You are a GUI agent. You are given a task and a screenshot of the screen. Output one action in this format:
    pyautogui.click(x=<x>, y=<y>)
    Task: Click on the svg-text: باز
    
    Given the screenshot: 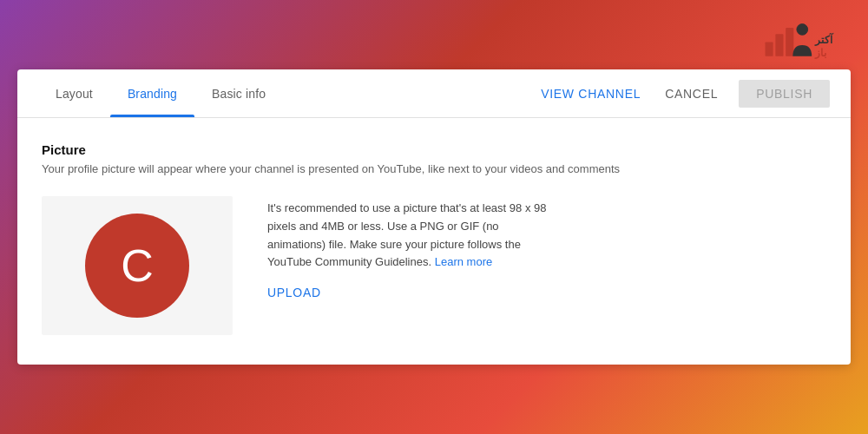 What is the action you would take?
    pyautogui.click(x=820, y=53)
    